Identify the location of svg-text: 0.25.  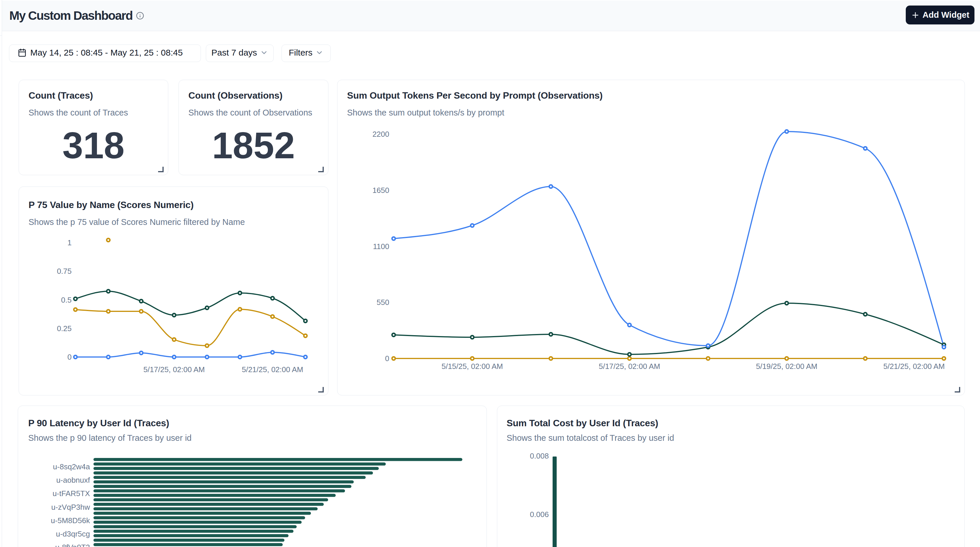
(64, 328).